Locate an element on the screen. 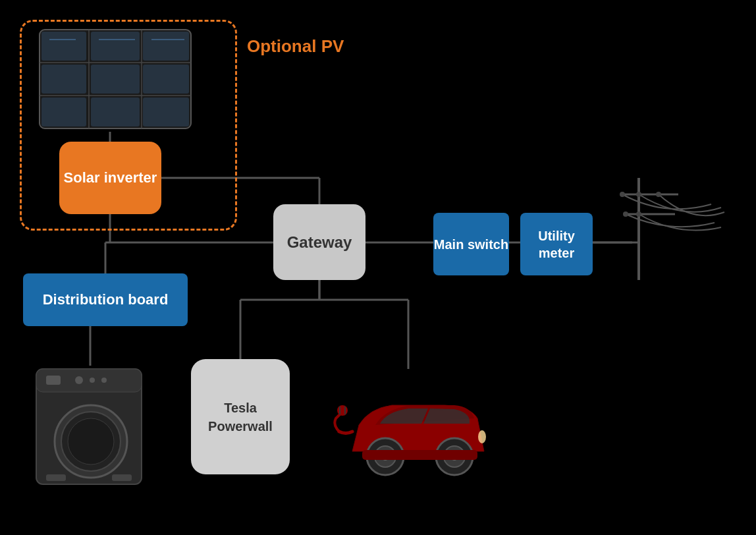 The image size is (756, 535). solar-panel-icon is located at coordinates (115, 79).